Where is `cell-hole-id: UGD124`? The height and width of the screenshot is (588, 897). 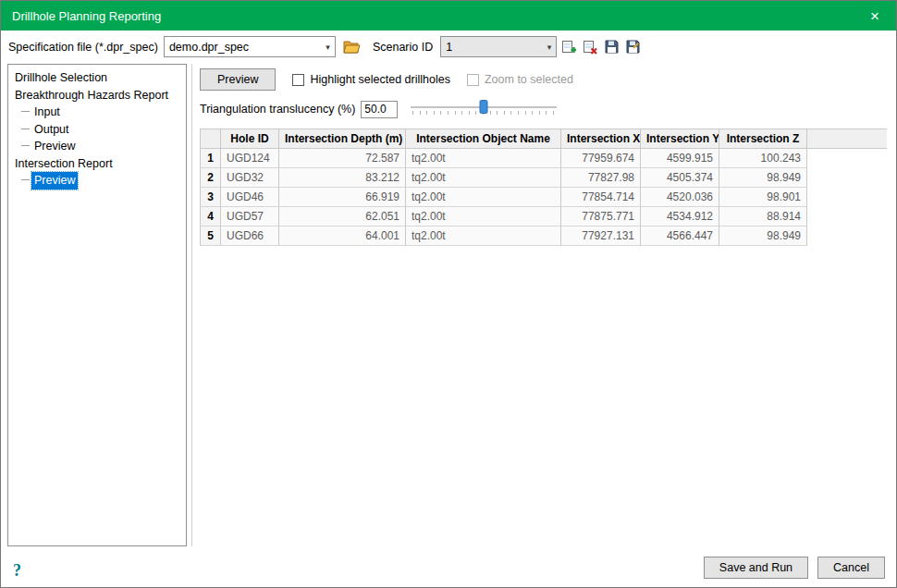 cell-hole-id: UGD124 is located at coordinates (250, 159).